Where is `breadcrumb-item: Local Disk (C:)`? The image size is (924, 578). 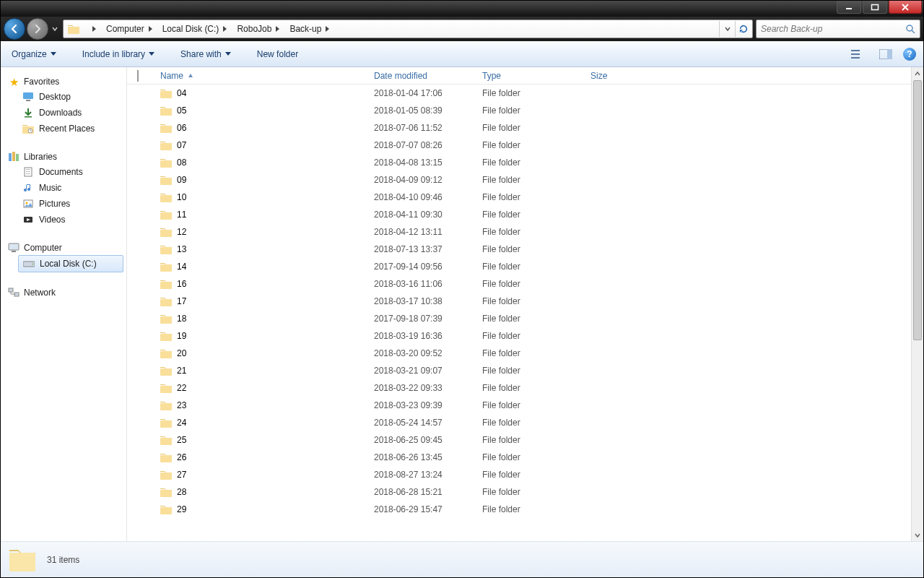 breadcrumb-item: Local Disk (C:) is located at coordinates (194, 29).